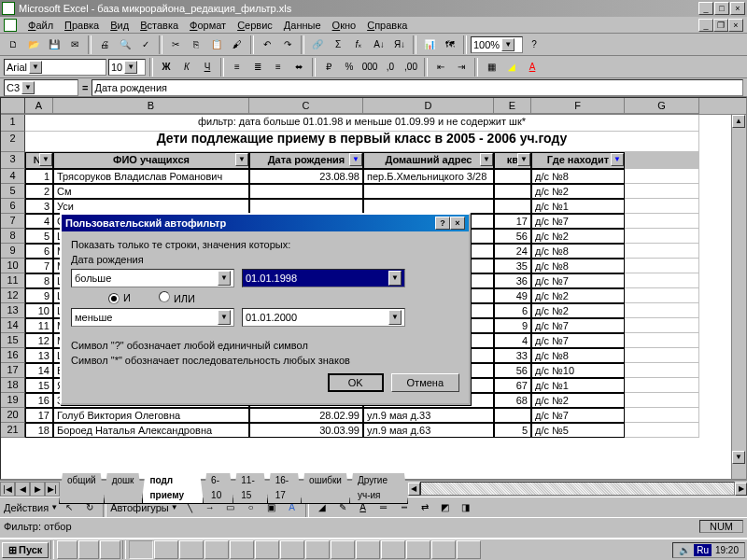  Describe the element at coordinates (532, 67) in the screenshot. I see `font-color-icon: A` at that location.